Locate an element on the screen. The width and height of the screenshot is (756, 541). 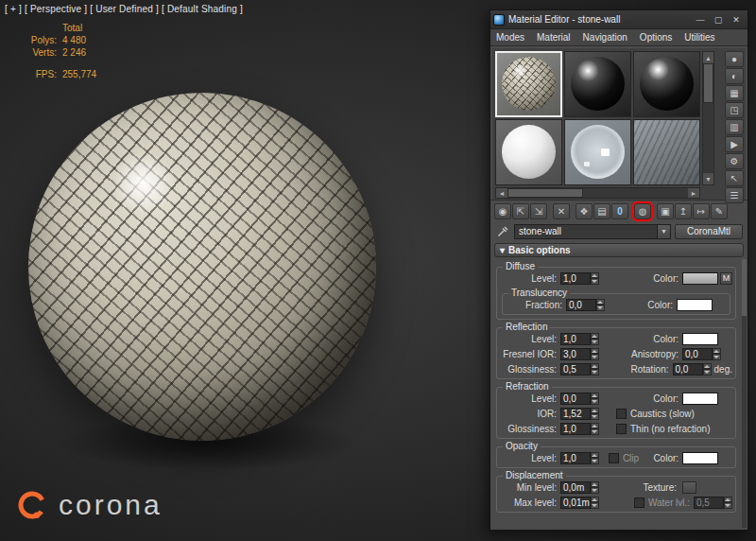
reflection-level-spinner: 1,0 is located at coordinates (580, 339).